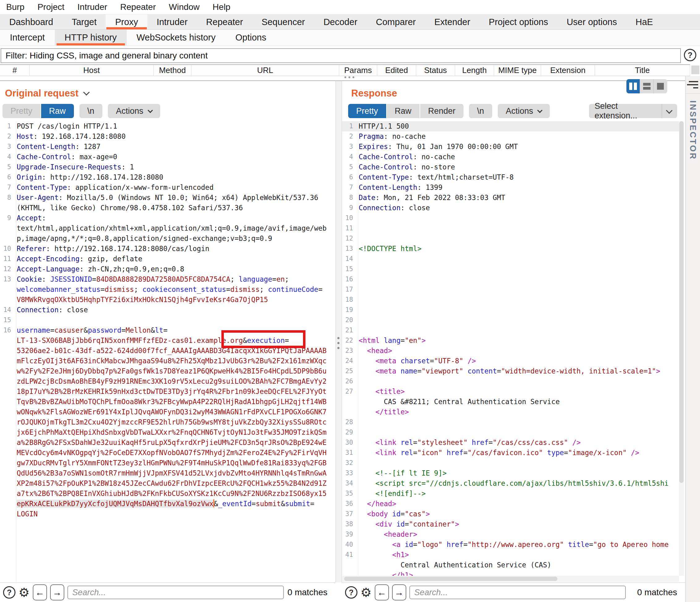 The image size is (700, 602). Describe the element at coordinates (510, 534) in the screenshot. I see `code-row: 39 <header>` at that location.